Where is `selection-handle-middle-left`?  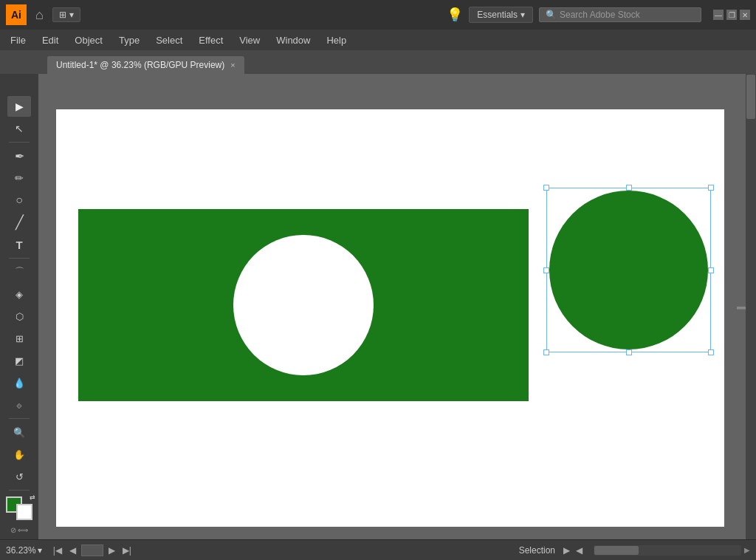 selection-handle-middle-left is located at coordinates (546, 270).